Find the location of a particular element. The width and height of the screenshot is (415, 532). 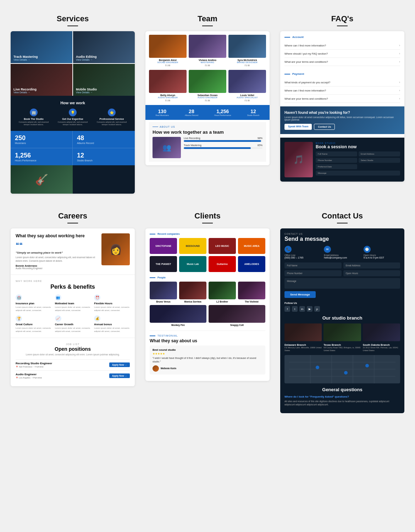

ci-phone: 📞 Office Line (000) 000 – 1765 is located at coordinates (303, 253).